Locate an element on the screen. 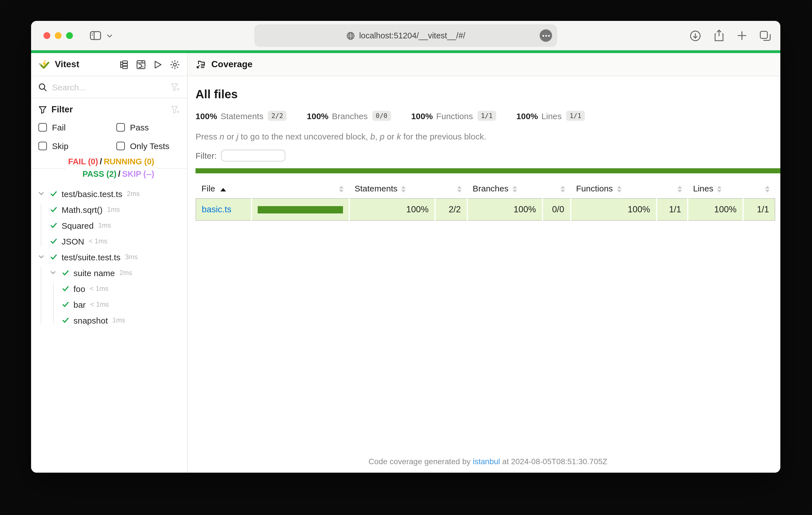 The image size is (812, 515). hint-key: k is located at coordinates (399, 136).